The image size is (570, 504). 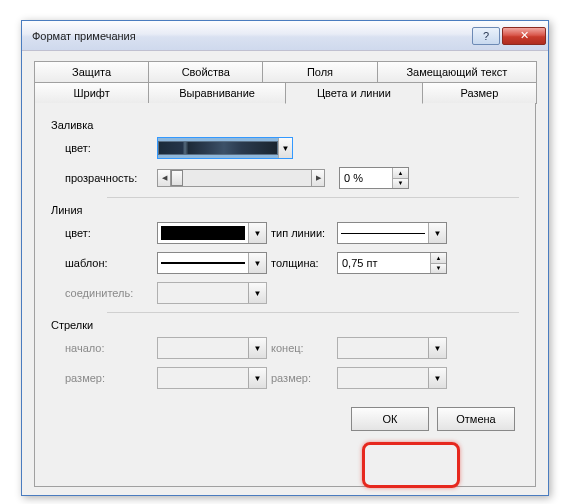 What do you see at coordinates (524, 36) in the screenshot?
I see `close-icon: ✕` at bounding box center [524, 36].